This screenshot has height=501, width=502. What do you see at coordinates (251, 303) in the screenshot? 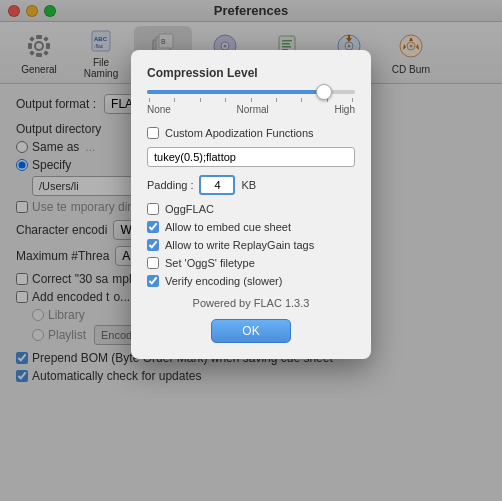
I see `powered-by: Powered by FLAC 1.3.3` at bounding box center [251, 303].